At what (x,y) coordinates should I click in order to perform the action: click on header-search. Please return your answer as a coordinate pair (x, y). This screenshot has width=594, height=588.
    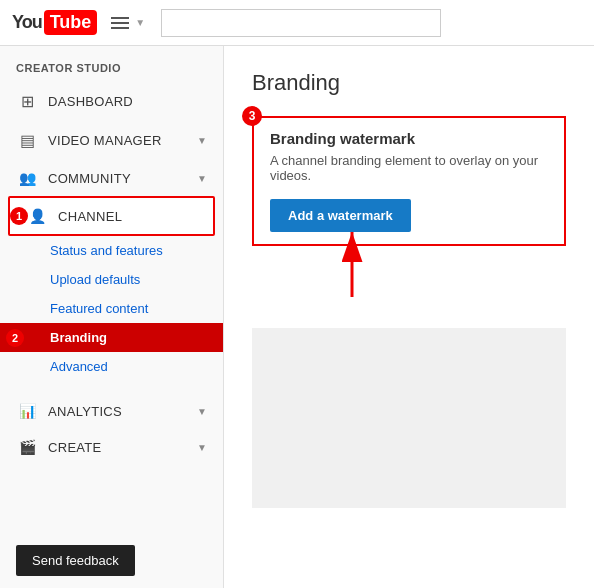
    Looking at the image, I should click on (372, 23).